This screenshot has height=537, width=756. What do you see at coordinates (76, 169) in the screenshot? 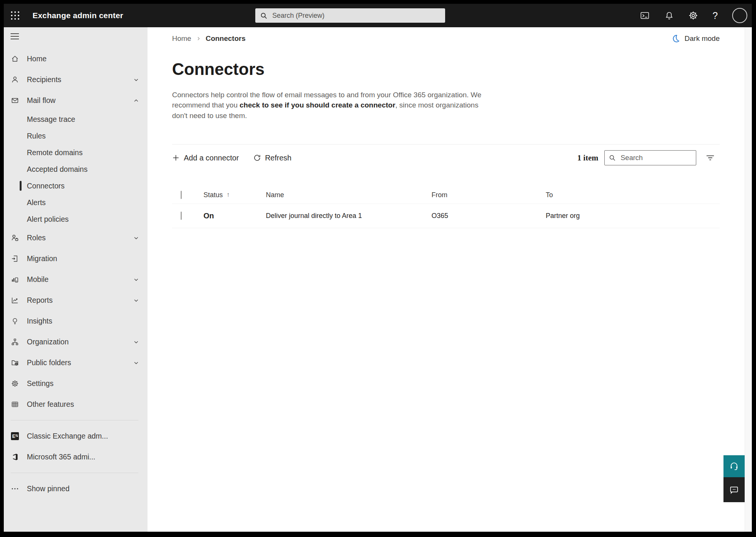
I see `sidebar-subitem-accepted-domains: Accepted domains` at bounding box center [76, 169].